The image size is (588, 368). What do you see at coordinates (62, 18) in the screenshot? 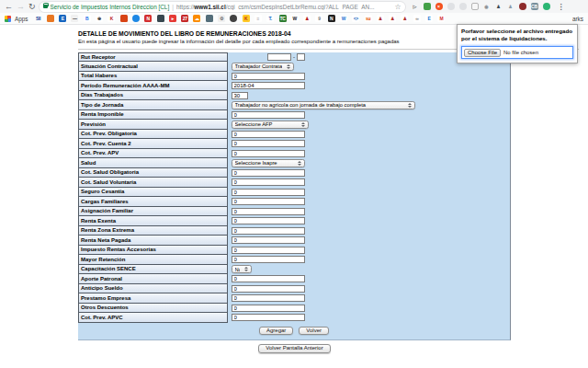
I see `blue-e-bookmark: E` at bounding box center [62, 18].